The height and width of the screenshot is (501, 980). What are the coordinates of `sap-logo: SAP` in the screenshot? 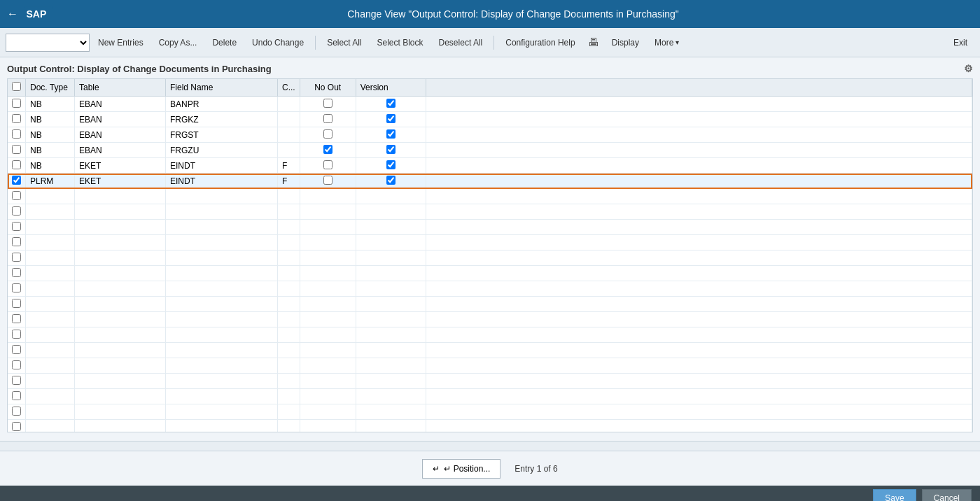 It's located at (38, 14).